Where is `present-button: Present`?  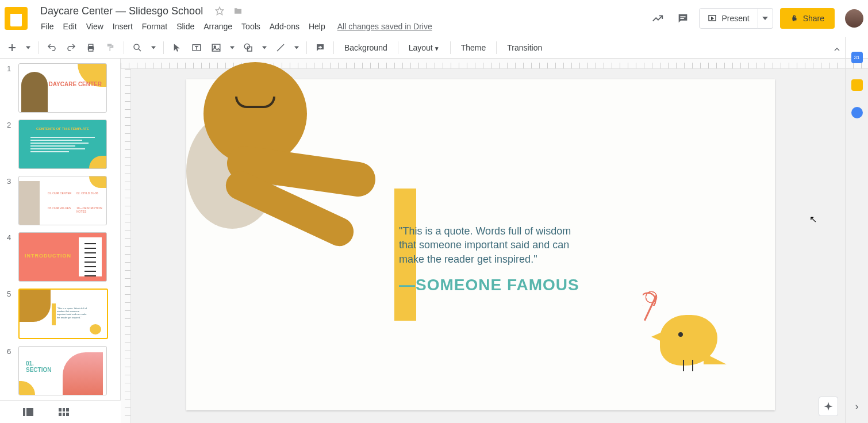 present-button: Present is located at coordinates (728, 18).